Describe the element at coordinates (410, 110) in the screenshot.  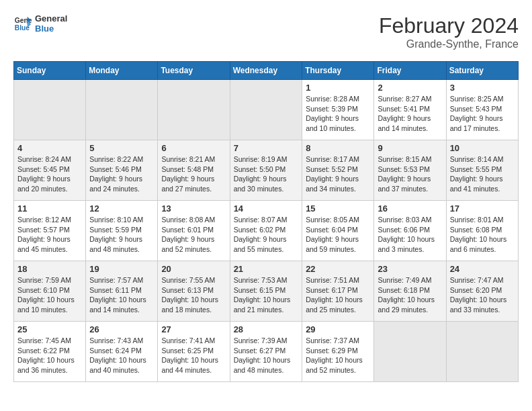
I see `calendar-cell: 2Sunrise: 8:27 AMSunset: 5:41 PMDaylight…` at that location.